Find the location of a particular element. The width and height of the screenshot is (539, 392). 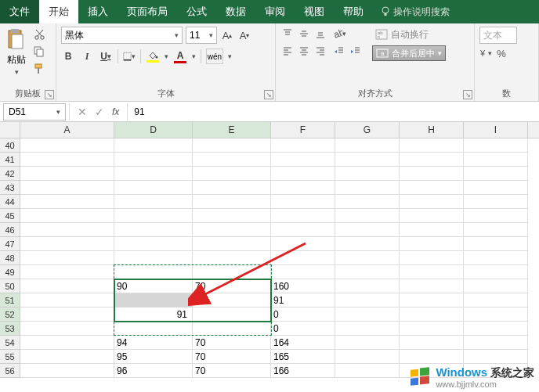

row-header: 51 is located at coordinates (10, 300).